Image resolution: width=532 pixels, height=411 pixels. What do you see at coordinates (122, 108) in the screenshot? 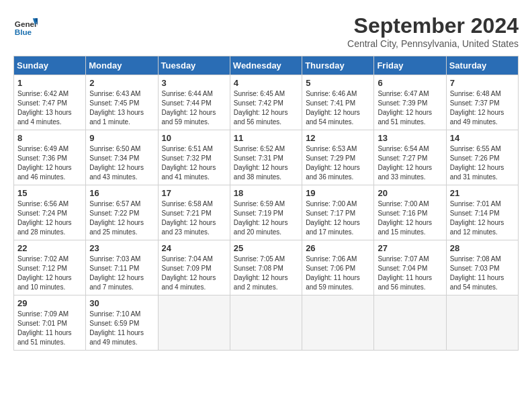
I see `day-info: Sunrise: 6:43 AMSunset: 7:45 PMDaylight:…` at bounding box center [122, 108].